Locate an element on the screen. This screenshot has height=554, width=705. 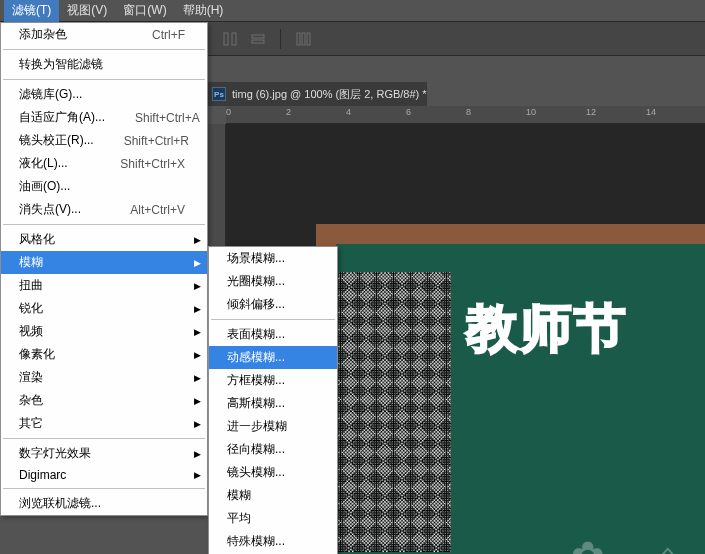
distribute-icon is located at coordinates (303, 39).